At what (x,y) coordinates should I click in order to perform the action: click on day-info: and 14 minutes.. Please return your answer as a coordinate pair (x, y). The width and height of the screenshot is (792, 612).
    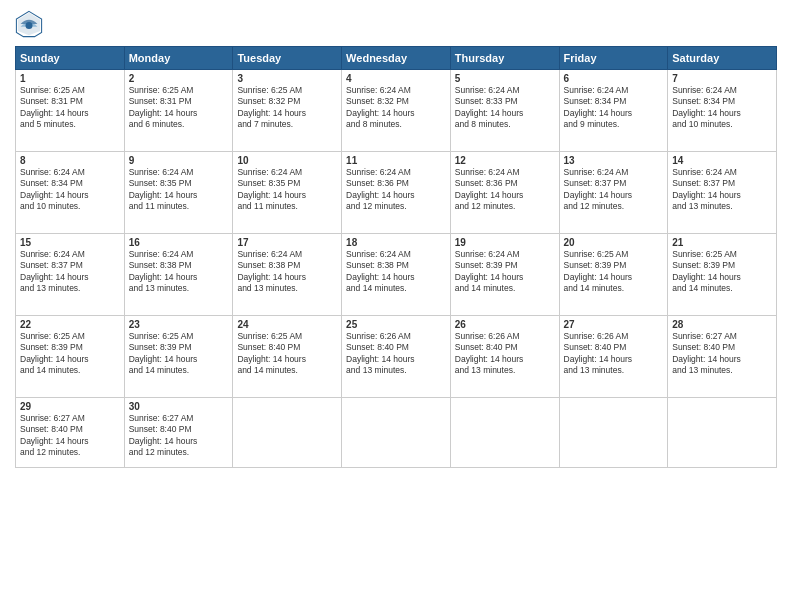
    Looking at the image, I should click on (287, 370).